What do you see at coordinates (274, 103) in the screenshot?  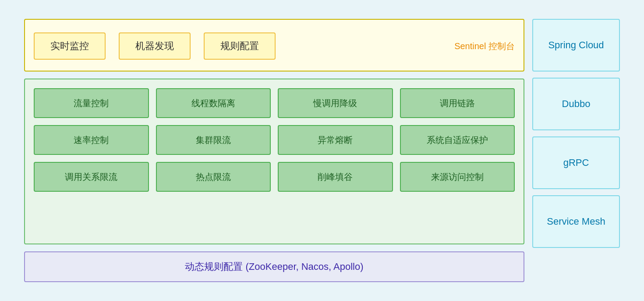 I see `features-row-1: 流量控制 线程数隔离 慢调用降级 调用链路` at bounding box center [274, 103].